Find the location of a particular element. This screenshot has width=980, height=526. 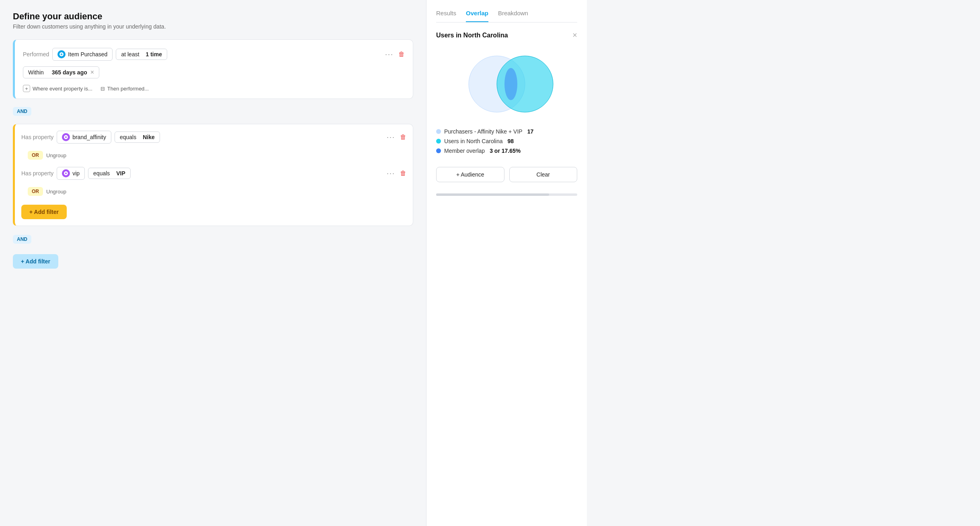

panel-close-btn: × is located at coordinates (575, 35).